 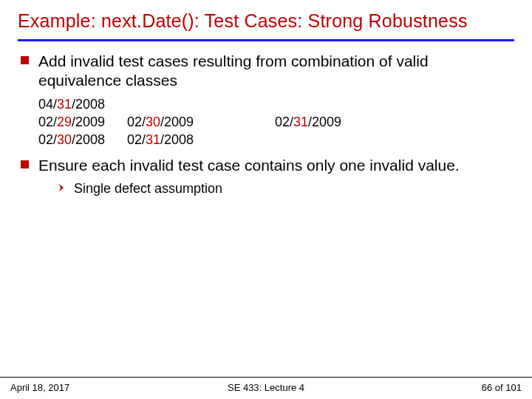 What do you see at coordinates (502, 387) in the screenshot?
I see `footer-page: 66 of 101` at bounding box center [502, 387].